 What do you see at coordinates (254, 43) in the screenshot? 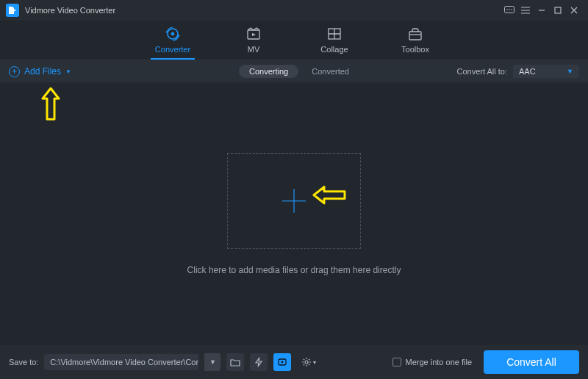
I see `tab-mv: MV` at bounding box center [254, 43].